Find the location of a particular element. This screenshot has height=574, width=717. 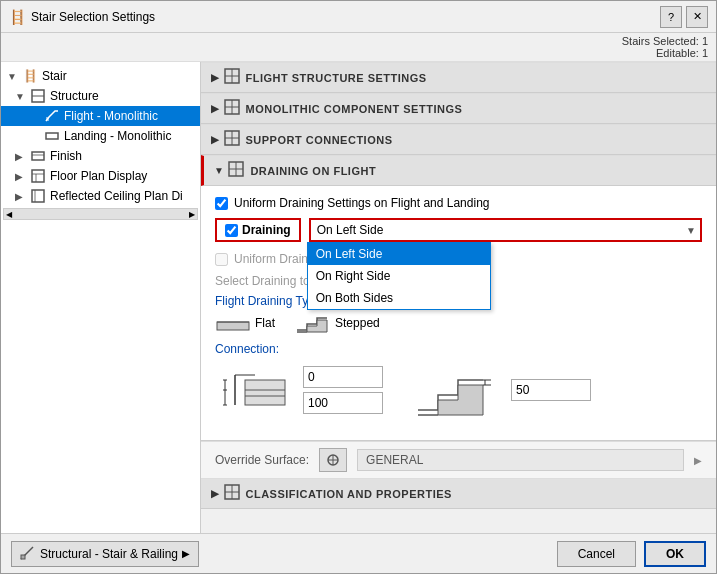

draining-on-flight-header: ▼ DRAINING ON FLIGHT is located at coordinates (458, 170).